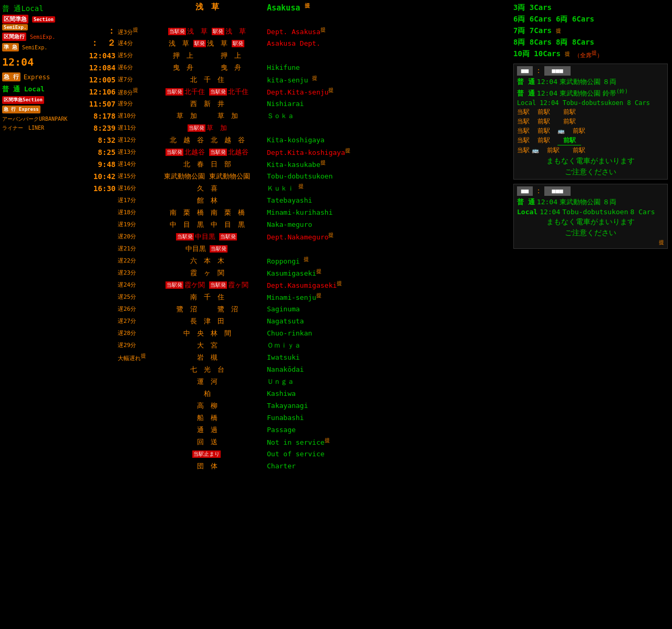  What do you see at coordinates (41, 77) in the screenshot?
I see `legend-express: 急 行 Express` at bounding box center [41, 77].